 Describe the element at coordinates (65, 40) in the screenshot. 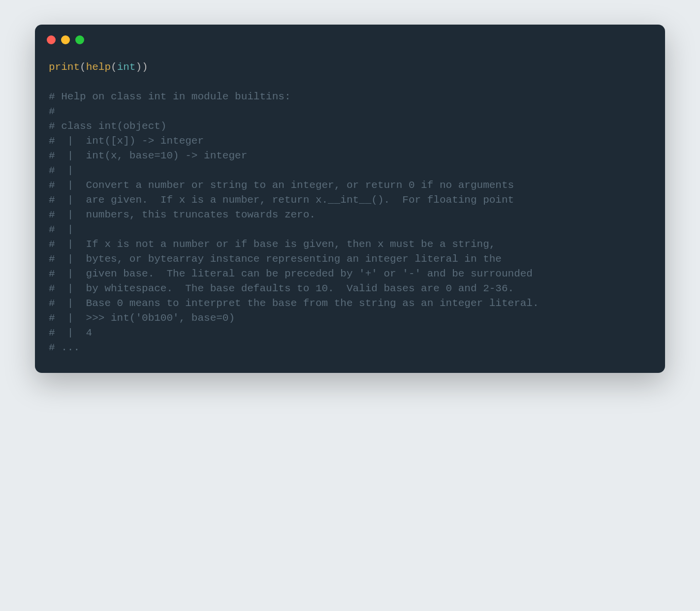

I see `minimize-icon` at that location.